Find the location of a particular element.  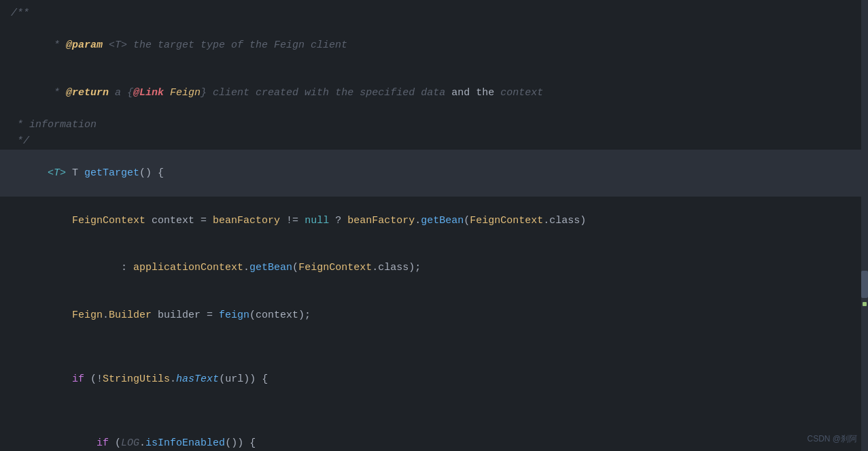

code-line-13: if (LOG.isInfoEnabled()) { is located at coordinates (434, 435).